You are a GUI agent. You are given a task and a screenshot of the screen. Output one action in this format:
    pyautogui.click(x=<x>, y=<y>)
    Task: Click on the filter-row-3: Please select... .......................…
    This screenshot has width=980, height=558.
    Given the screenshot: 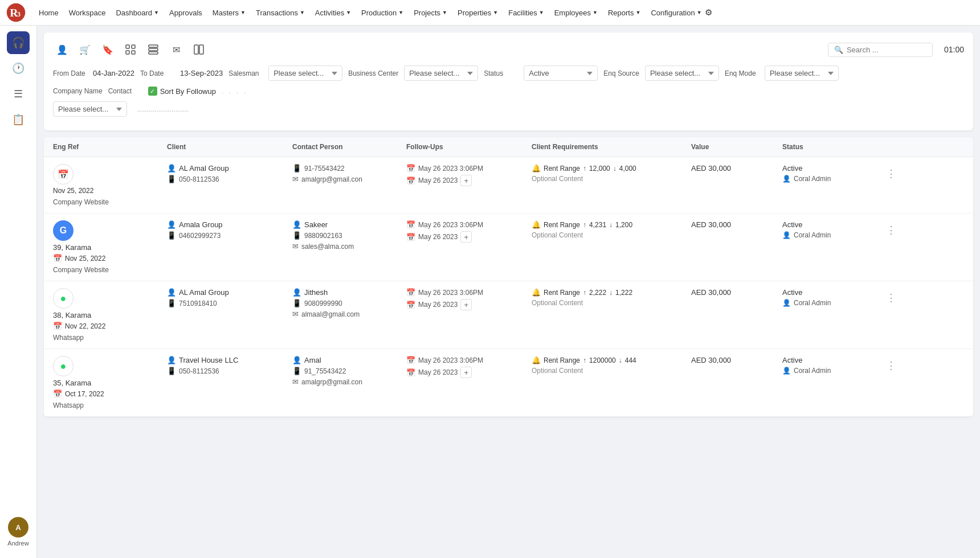 What is the action you would take?
    pyautogui.click(x=508, y=109)
    